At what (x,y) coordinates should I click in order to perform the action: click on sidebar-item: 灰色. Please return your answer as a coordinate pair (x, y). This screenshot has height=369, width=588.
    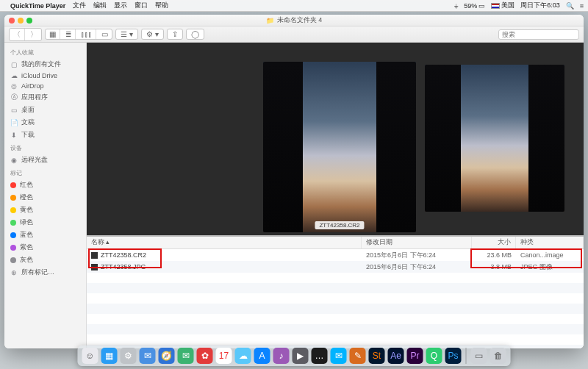
    Looking at the image, I should click on (46, 260).